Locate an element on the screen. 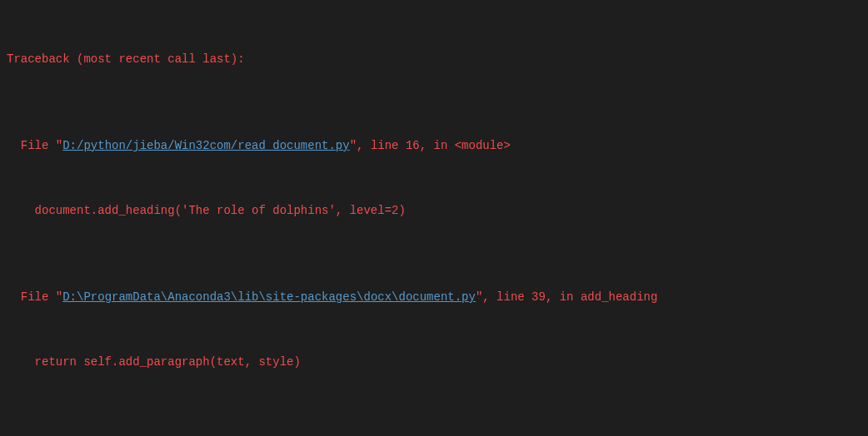 The image size is (868, 436). file-suffix: ", line 39, in add_heading is located at coordinates (566, 297).